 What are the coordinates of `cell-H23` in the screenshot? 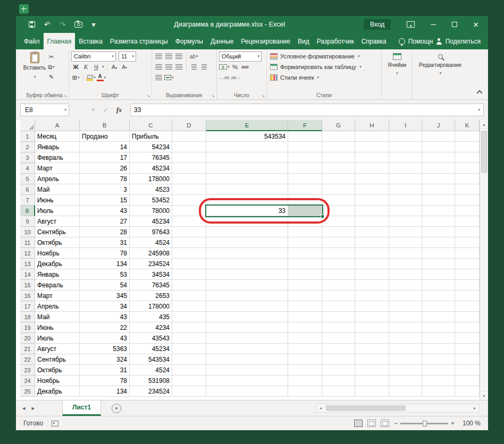 It's located at (372, 370).